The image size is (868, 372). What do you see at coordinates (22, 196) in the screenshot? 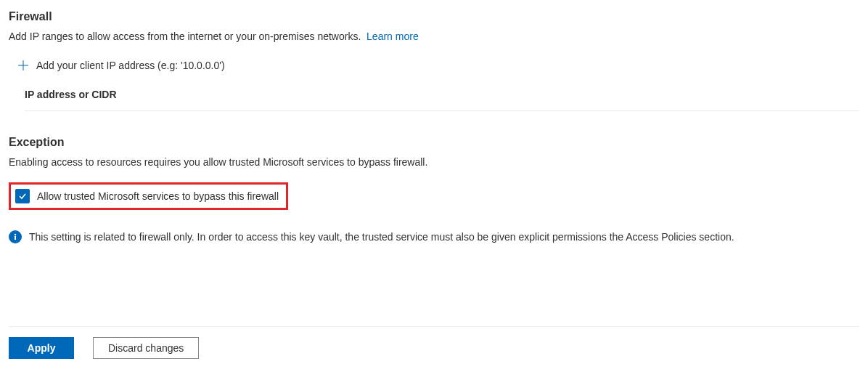
I see `check-icon` at bounding box center [22, 196].